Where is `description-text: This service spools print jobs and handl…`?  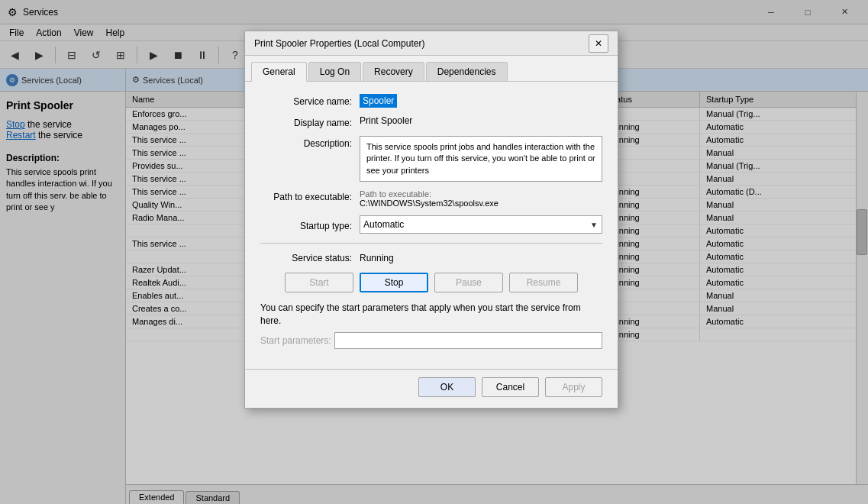 description-text: This service spools print jobs and handl… is located at coordinates (481, 159).